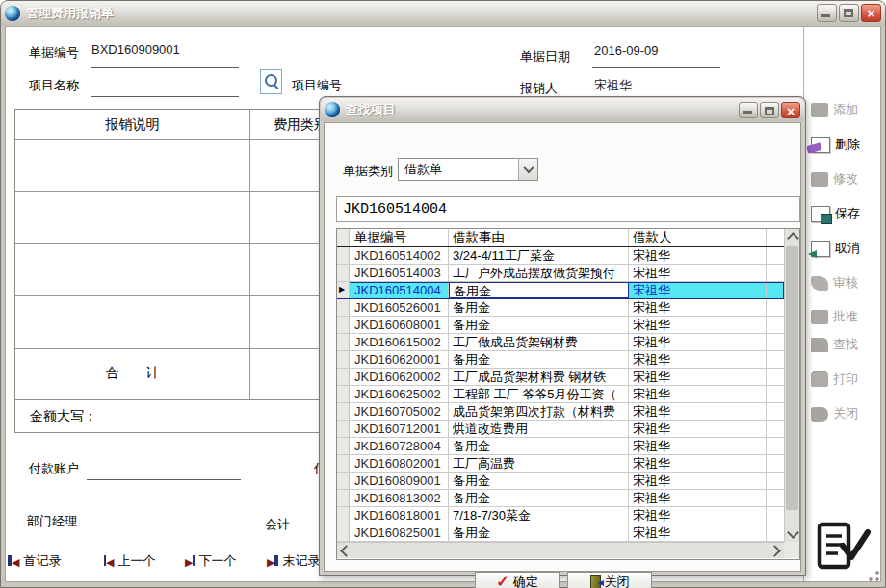 The height and width of the screenshot is (588, 886). What do you see at coordinates (133, 125) in the screenshot?
I see `expense-col-desc-header: 报销说明` at bounding box center [133, 125].